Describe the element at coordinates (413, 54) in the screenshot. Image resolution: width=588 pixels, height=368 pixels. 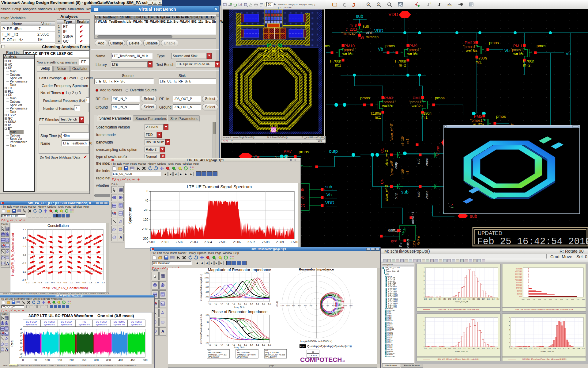
I see `svg-text: w=16u` at that location.